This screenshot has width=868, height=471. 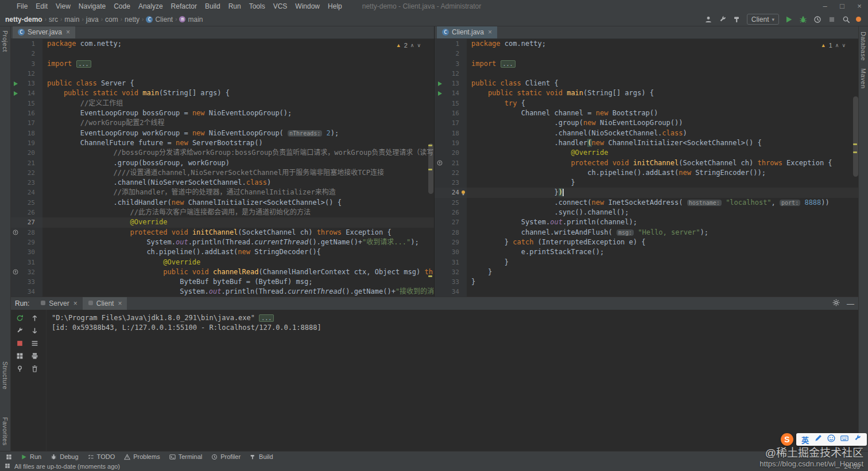 What do you see at coordinates (150, 6) in the screenshot?
I see `menu-analyze: Analyze` at bounding box center [150, 6].